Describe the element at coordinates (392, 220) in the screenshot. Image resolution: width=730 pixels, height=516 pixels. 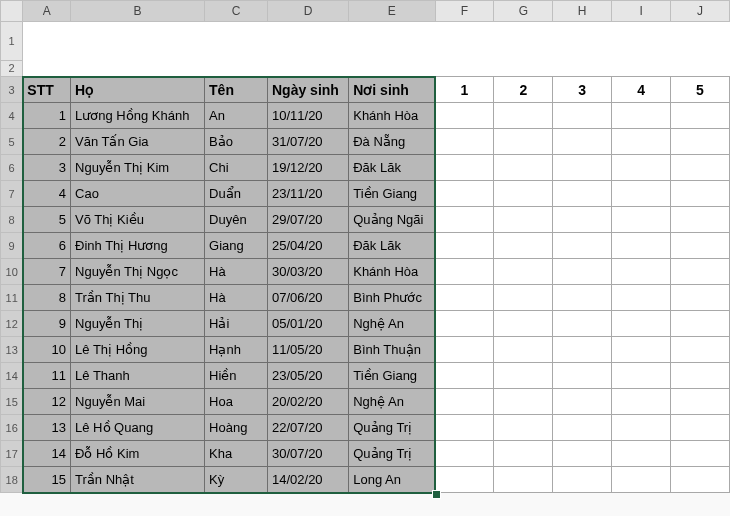
I see `cell-E8: Quảng Ngãi` at that location.